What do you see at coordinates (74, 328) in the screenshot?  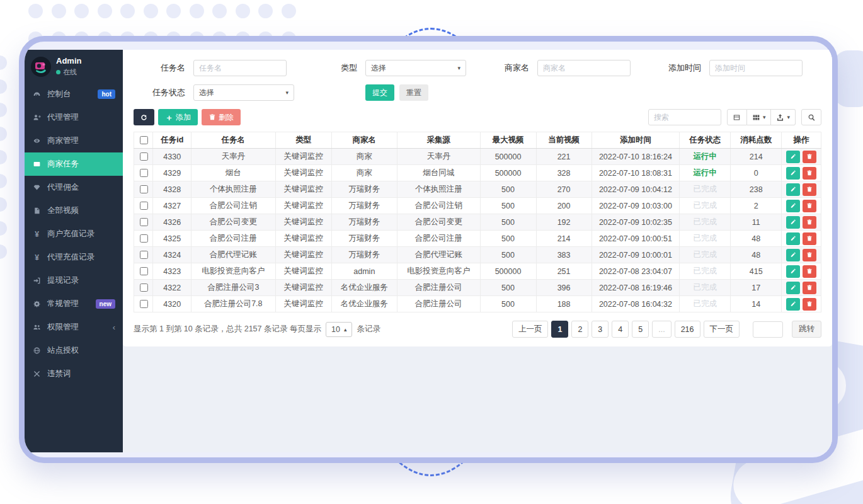 I see `sidebar-item-permissions: 权限管理‹` at bounding box center [74, 328].